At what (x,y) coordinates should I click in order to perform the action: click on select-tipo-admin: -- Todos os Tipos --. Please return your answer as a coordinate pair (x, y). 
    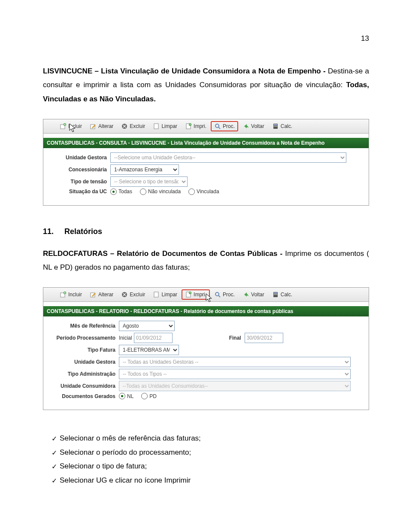
    Looking at the image, I should click on (235, 374).